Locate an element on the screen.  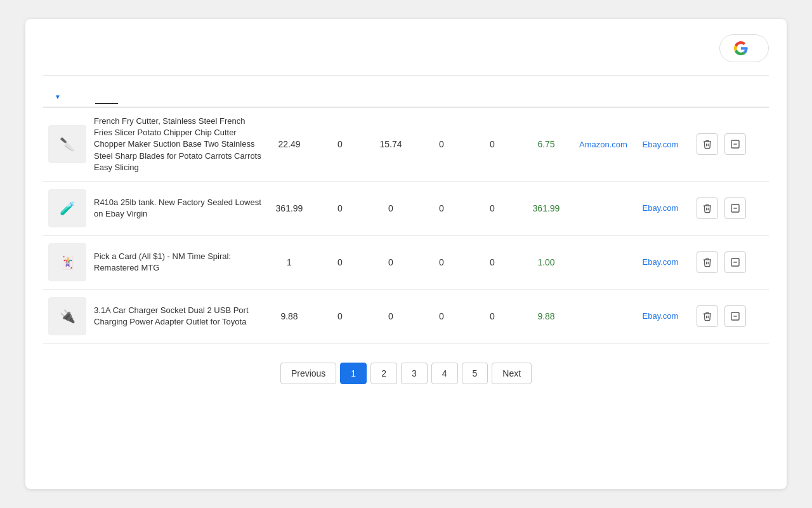
tab-saved is located at coordinates (107, 97).